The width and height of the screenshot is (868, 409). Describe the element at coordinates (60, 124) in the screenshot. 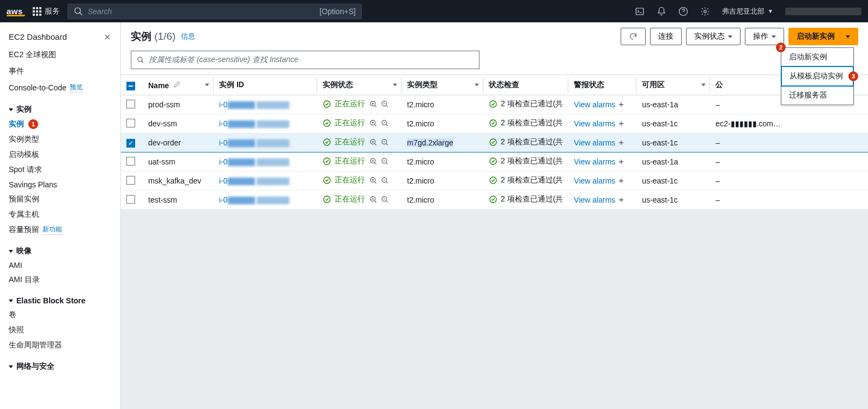

I see `sidebar-item-instances: 实例 1` at that location.